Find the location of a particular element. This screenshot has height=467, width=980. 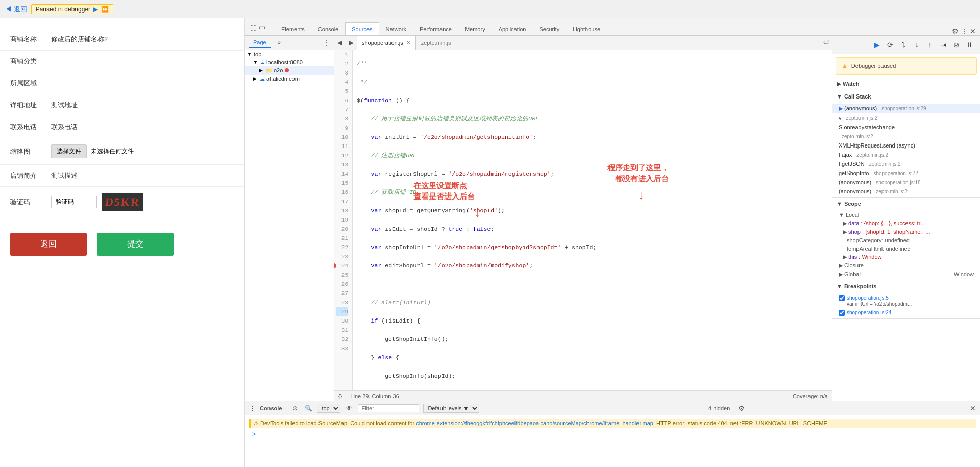

label-localhost: localhost:8080 is located at coordinates (285, 62).